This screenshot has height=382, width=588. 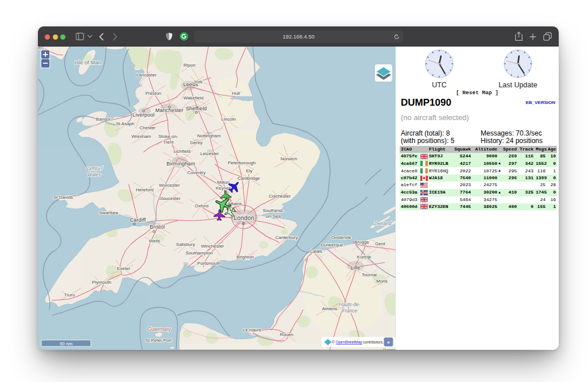 What do you see at coordinates (153, 93) in the screenshot?
I see `svg-text: Preston` at bounding box center [153, 93].